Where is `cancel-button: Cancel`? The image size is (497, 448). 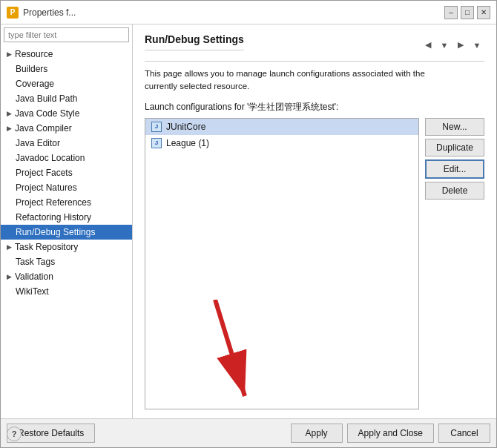 cancel-button: Cancel is located at coordinates (464, 433).